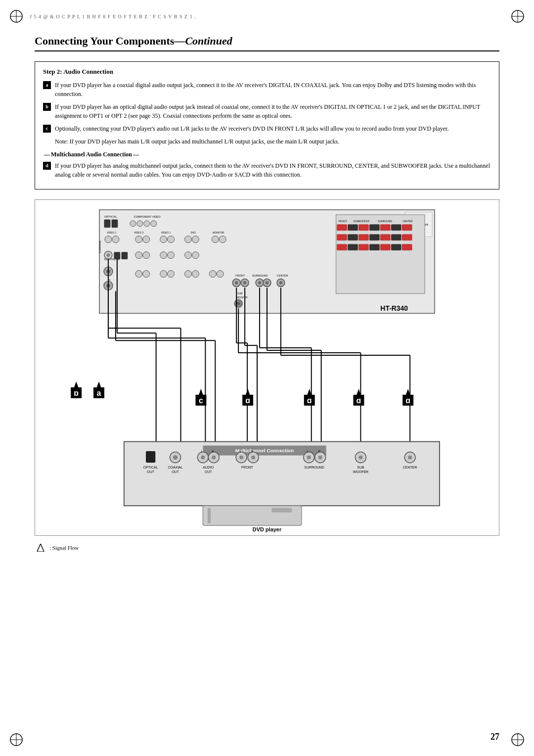 This screenshot has width=534, height=756. Describe the element at coordinates (267, 129) in the screenshot. I see `step-item-c: c Optionally, connecting your DVD player…` at that location.